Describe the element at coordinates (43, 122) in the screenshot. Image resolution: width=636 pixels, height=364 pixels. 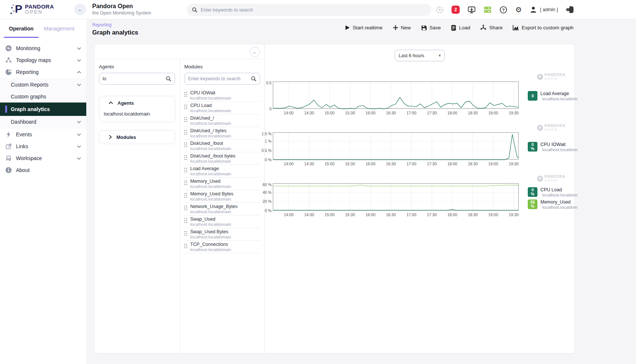
I see `sidebar-item-dashboard: Dashboard` at that location.